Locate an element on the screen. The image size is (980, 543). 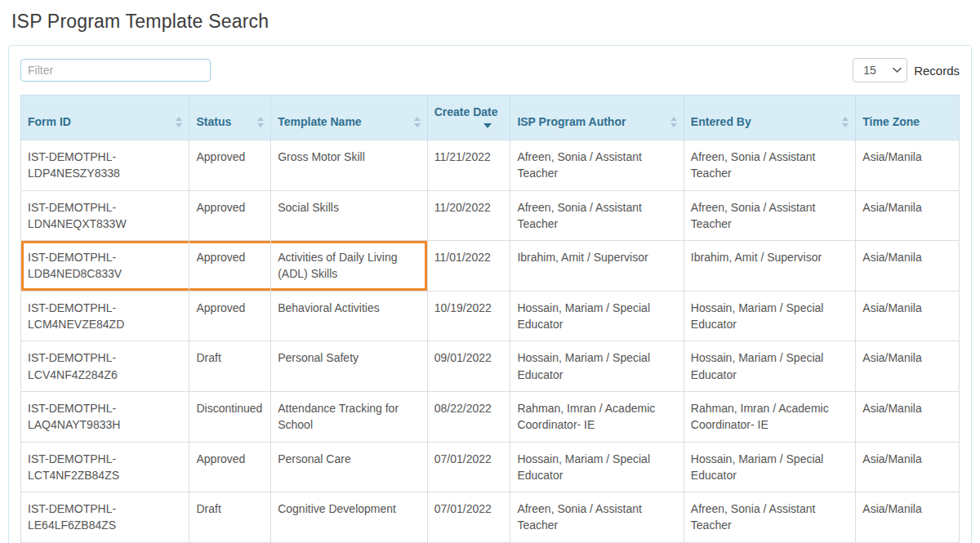
column-label: Template Name is located at coordinates (319, 122).